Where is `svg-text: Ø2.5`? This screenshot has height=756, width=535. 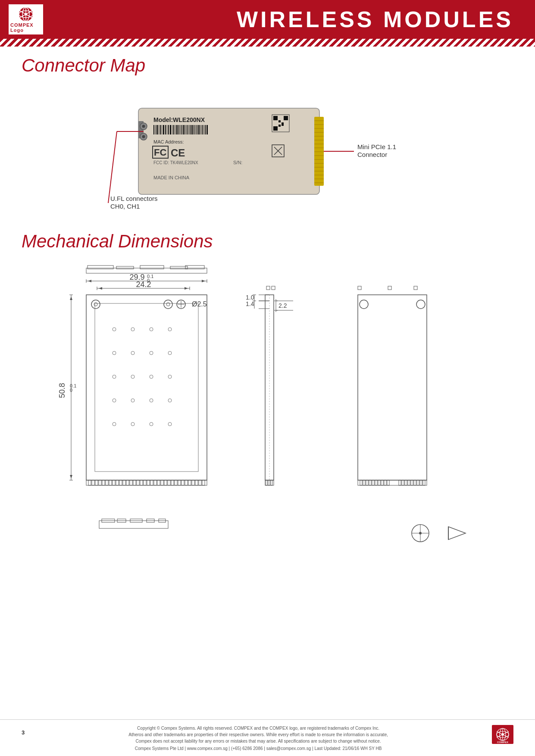 svg-text: Ø2.5 is located at coordinates (199, 304).